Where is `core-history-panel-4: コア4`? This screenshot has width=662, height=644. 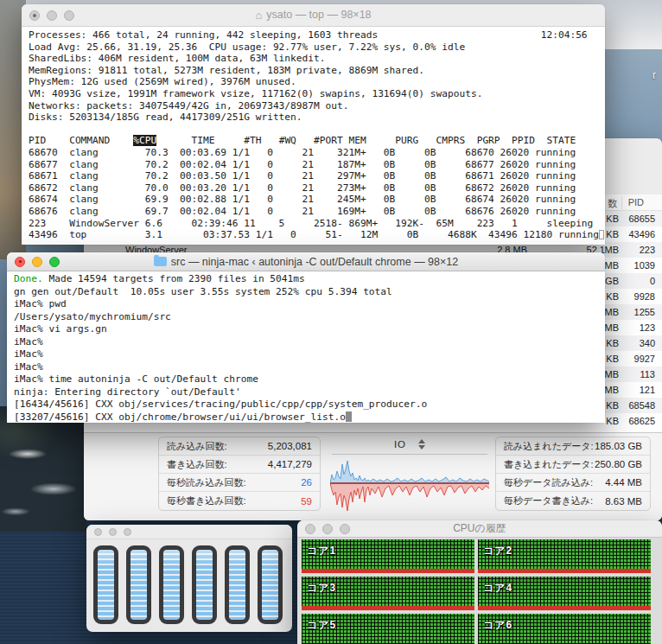 core-history-panel-4: コア4 is located at coordinates (564, 593).